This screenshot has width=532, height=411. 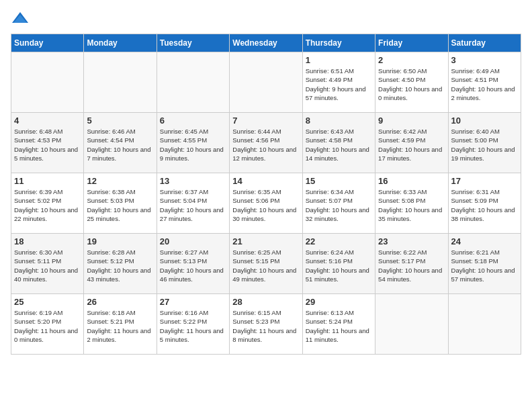 What do you see at coordinates (339, 266) in the screenshot?
I see `day-info: Sunrise: 6:24 AMSunset: 5:16 PMDaylight:…` at bounding box center [339, 266].